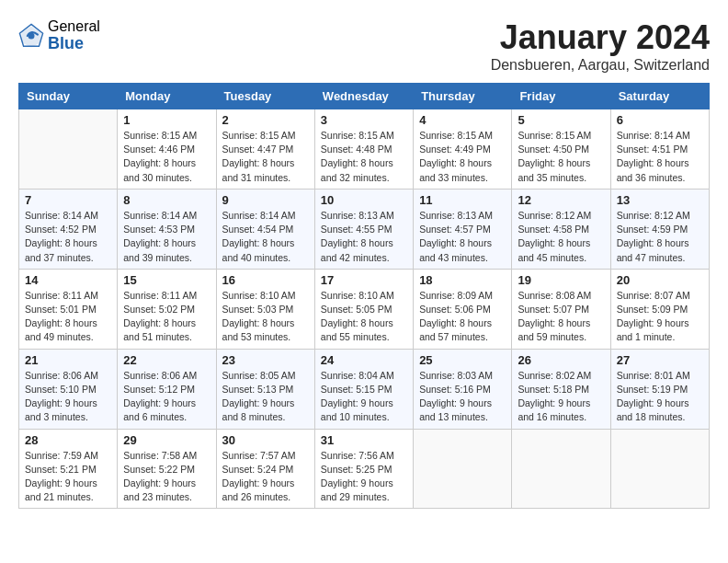 The height and width of the screenshot is (563, 728). What do you see at coordinates (68, 388) in the screenshot?
I see `calendar-cell: 21Sunrise: 8:06 AM Sunset: 5:10 PM Dayli…` at bounding box center [68, 388].